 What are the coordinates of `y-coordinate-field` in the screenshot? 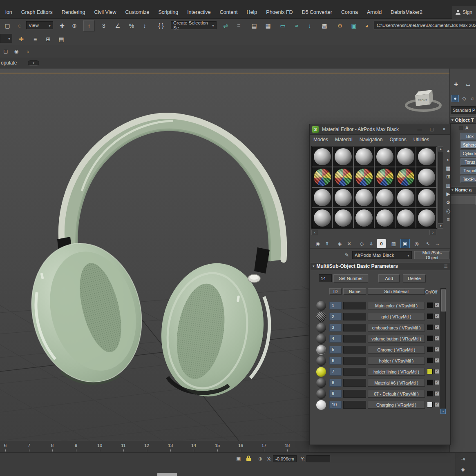 It's located at (318, 459).